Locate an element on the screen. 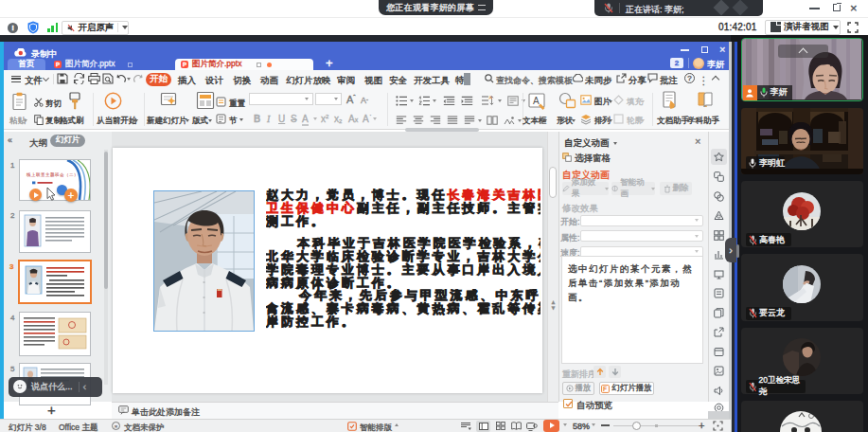 This screenshot has width=868, height=432. svg-text: A is located at coordinates (536, 100).